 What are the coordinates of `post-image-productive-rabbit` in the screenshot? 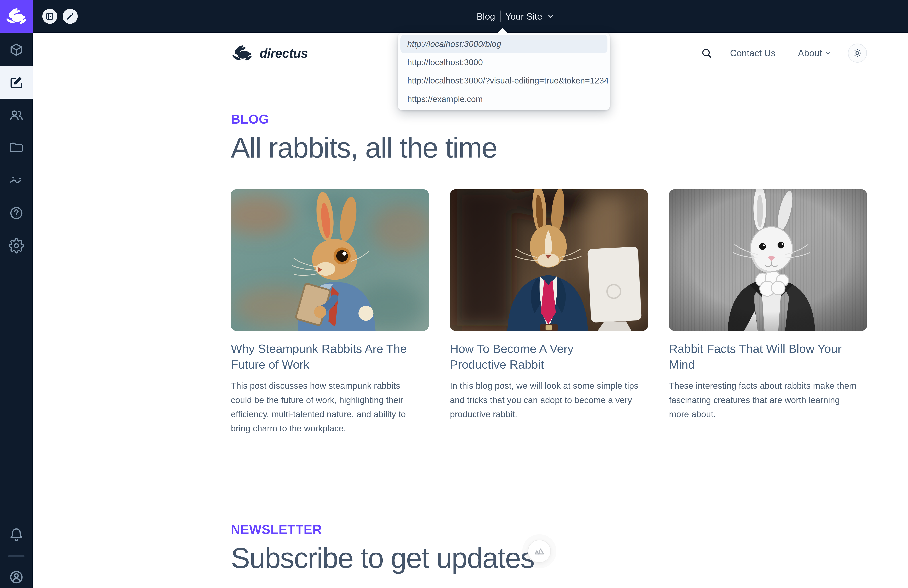 It's located at (549, 260).